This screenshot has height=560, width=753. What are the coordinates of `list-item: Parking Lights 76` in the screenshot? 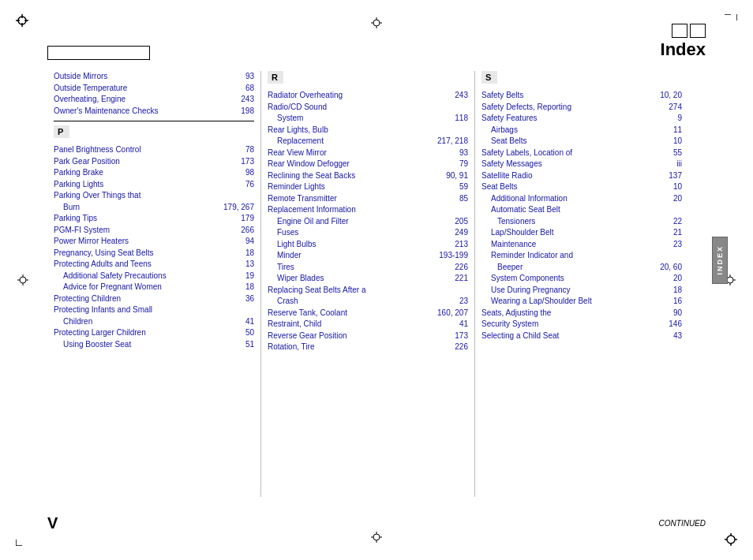 It's located at (154, 185).